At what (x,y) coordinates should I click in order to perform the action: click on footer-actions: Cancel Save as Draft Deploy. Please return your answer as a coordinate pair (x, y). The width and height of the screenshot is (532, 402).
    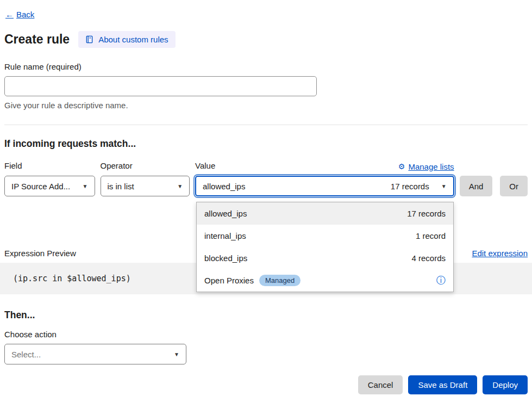
    Looking at the image, I should click on (266, 385).